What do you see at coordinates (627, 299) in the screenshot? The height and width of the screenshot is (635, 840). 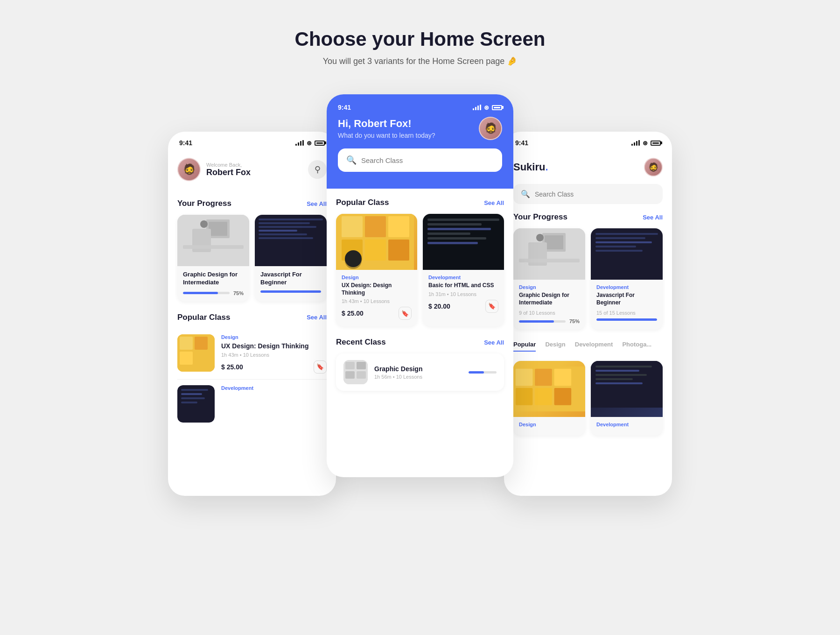 I see `right-js-title: Javascript For Beginner` at bounding box center [627, 299].